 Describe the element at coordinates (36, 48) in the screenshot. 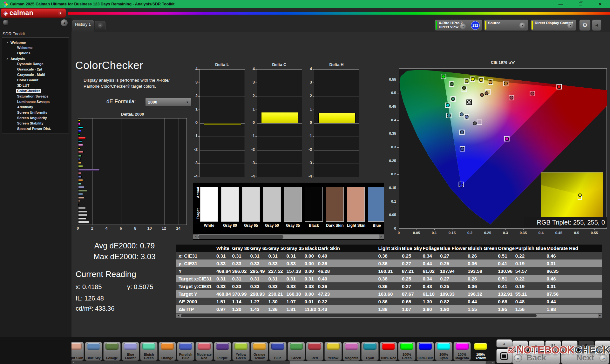

I see `sidebar-item-welcome: Welcome` at that location.